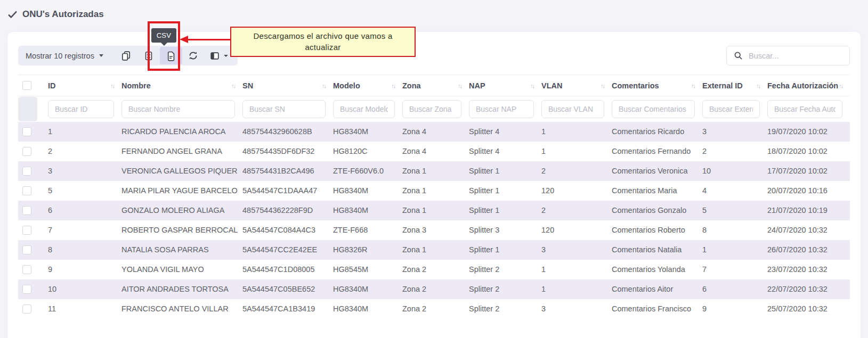 This screenshot has width=868, height=338. What do you see at coordinates (193, 55) in the screenshot?
I see `refresh-button` at bounding box center [193, 55].